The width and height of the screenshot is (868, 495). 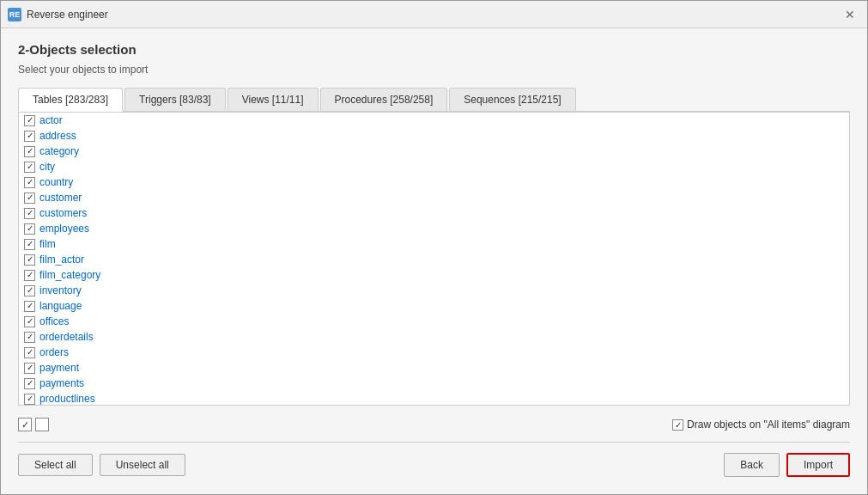 What do you see at coordinates (434, 383) in the screenshot?
I see `list-item: payments` at bounding box center [434, 383].